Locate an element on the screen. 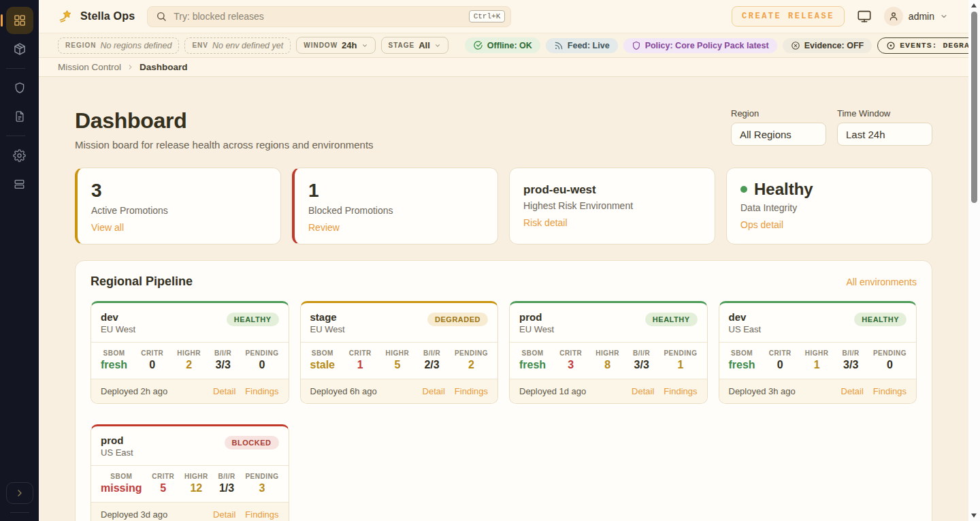 The height and width of the screenshot is (521, 980). sidebar-item-dashboard is located at coordinates (20, 20).